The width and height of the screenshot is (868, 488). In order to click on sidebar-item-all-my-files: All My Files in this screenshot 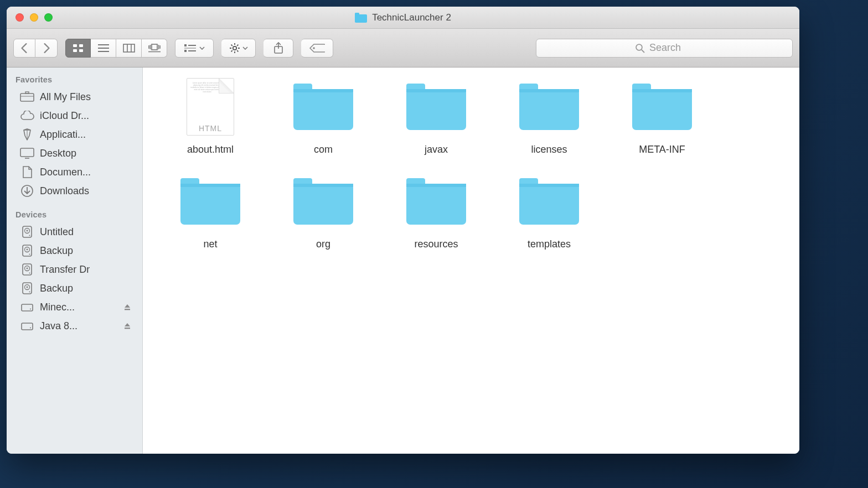, I will do `click(74, 97)`.